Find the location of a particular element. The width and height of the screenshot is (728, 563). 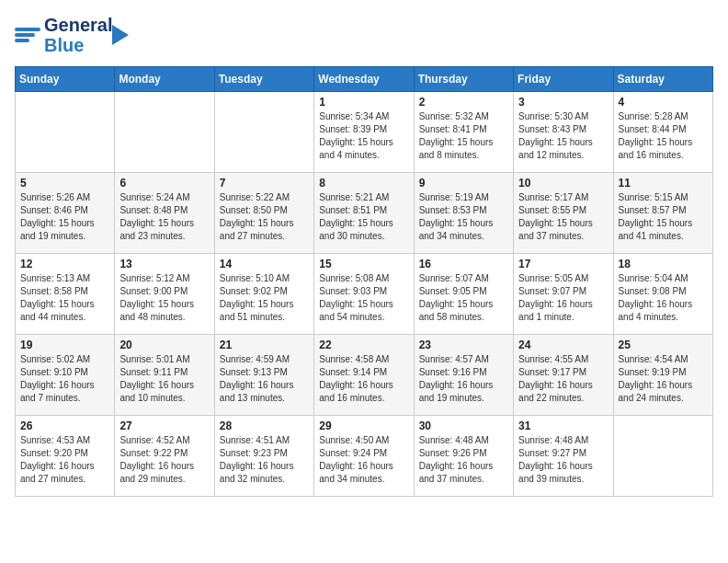

calendar-cell: 12Sunrise: 5:13 AMSunset: 8:58 PMDayligh… is located at coordinates (65, 294).